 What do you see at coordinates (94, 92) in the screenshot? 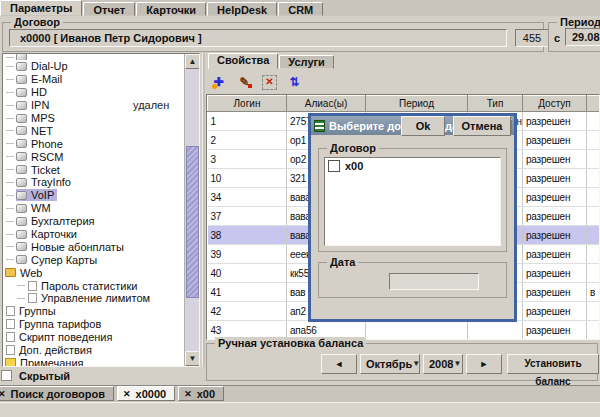
I see `sidebar-item: HD` at bounding box center [94, 92].